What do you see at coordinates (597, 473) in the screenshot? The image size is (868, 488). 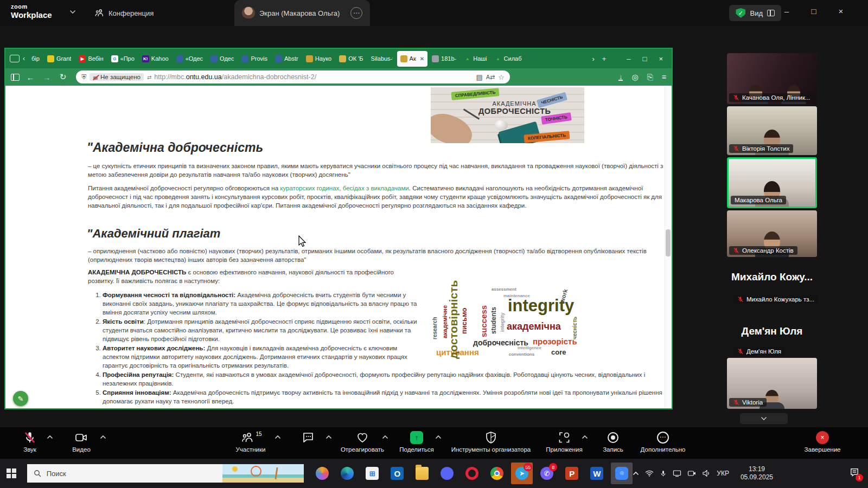 I see `word-icon: W` at bounding box center [597, 473].